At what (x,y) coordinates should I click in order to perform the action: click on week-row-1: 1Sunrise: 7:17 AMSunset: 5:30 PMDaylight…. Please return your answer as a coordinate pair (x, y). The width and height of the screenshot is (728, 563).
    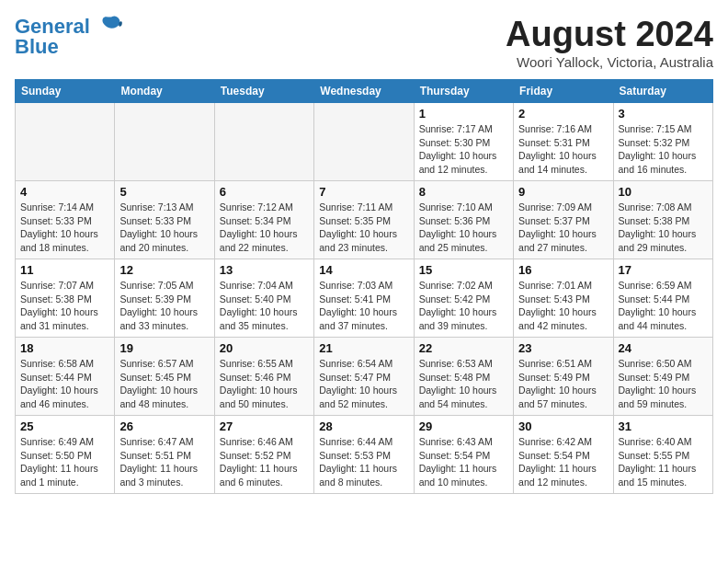
    Looking at the image, I should click on (364, 142).